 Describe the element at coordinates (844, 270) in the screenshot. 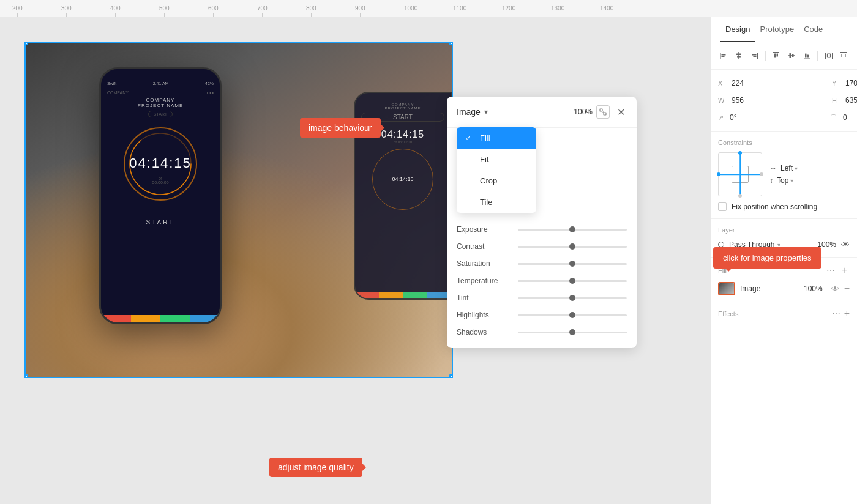

I see `fill-add-button: +` at that location.